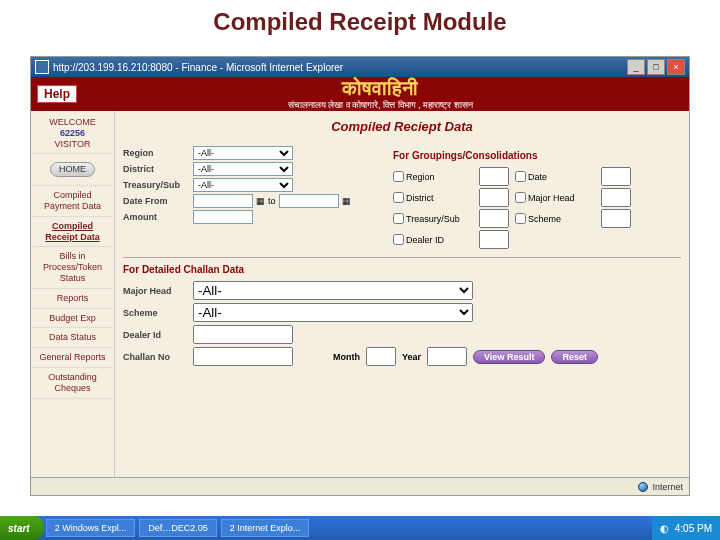  Describe the element at coordinates (73, 295) in the screenshot. I see `sidebar: WELCOME 62256 VISITOR HOME Compiled Paym…` at that location.